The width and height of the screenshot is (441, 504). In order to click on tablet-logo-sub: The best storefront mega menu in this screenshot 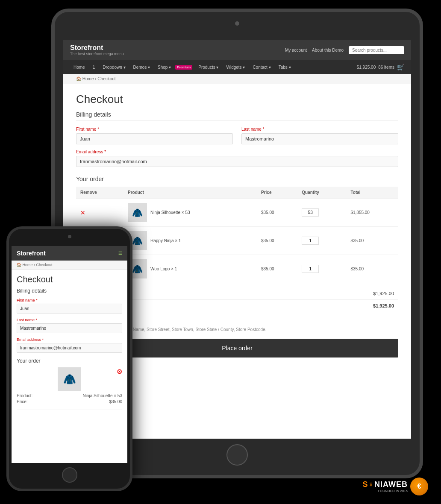, I will do `click(97, 54)`.